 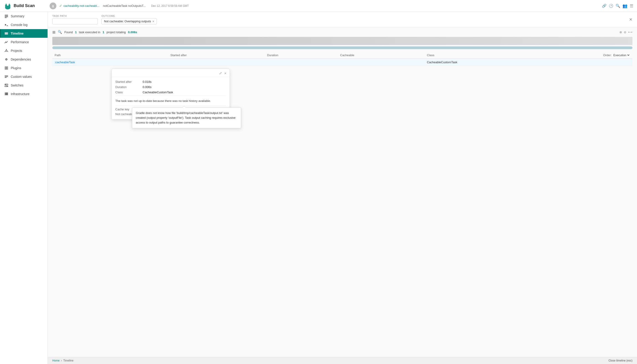 What do you see at coordinates (82, 6) in the screenshot?
I see `scan-name: cacheability-not-cacheabl...` at bounding box center [82, 6].